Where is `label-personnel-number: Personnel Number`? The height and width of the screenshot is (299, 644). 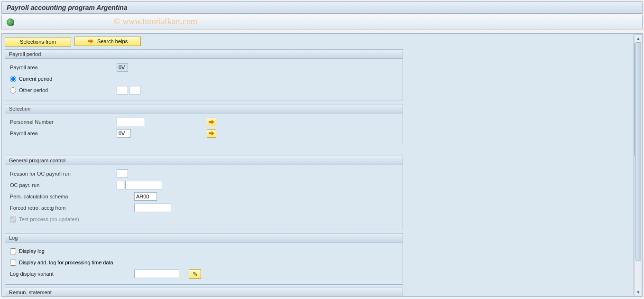 label-personnel-number: Personnel Number is located at coordinates (64, 122).